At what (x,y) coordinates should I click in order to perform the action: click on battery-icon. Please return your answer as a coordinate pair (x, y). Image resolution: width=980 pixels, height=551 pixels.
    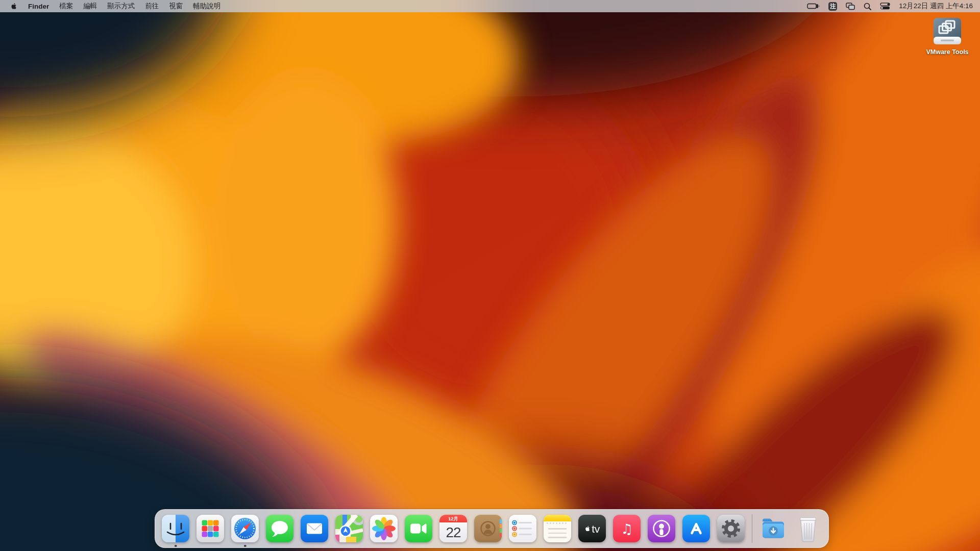
    Looking at the image, I should click on (814, 6).